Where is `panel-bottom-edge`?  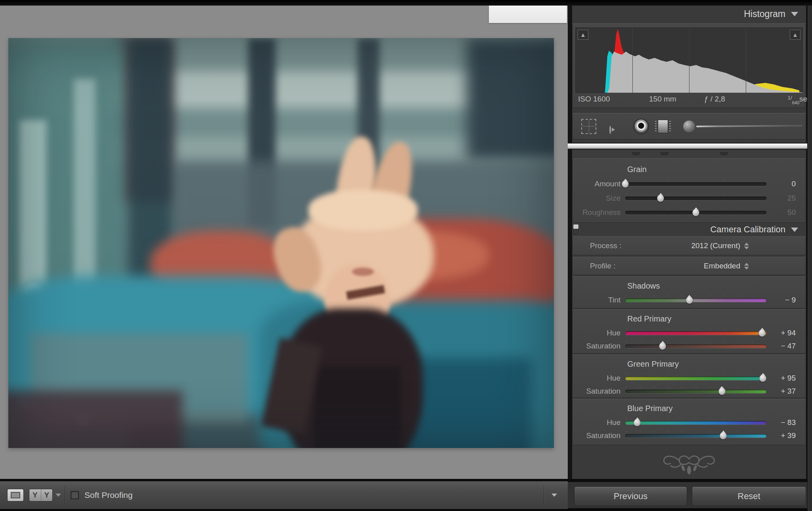
panel-bottom-edge is located at coordinates (688, 510).